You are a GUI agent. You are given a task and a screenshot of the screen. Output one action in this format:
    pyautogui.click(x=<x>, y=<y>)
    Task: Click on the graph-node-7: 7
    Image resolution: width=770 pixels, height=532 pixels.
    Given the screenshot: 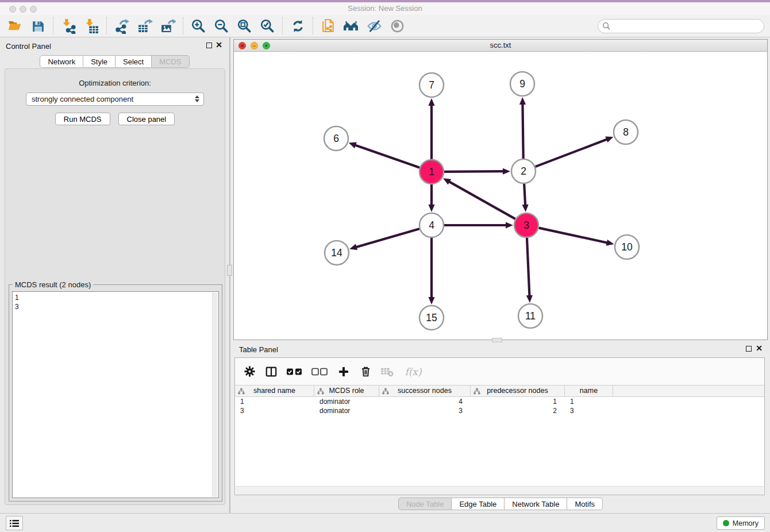 What is the action you would take?
    pyautogui.click(x=432, y=85)
    